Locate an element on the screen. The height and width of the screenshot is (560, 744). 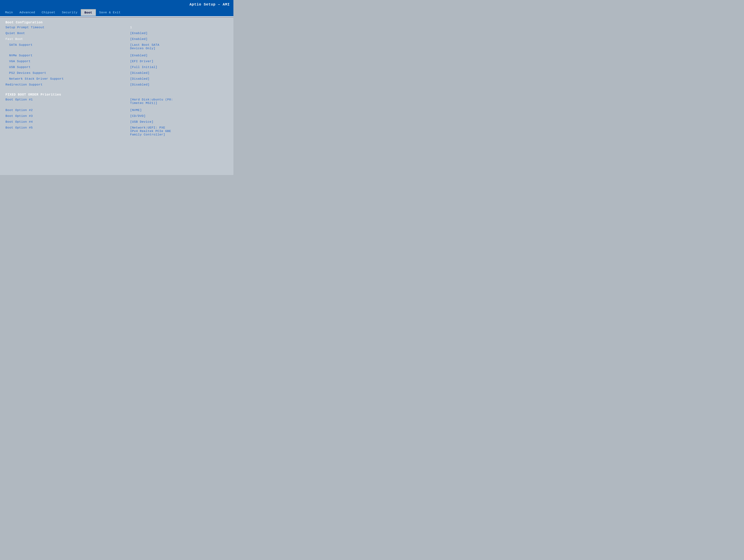
value-boot-option-3: [CD/DVD] is located at coordinates (179, 116).